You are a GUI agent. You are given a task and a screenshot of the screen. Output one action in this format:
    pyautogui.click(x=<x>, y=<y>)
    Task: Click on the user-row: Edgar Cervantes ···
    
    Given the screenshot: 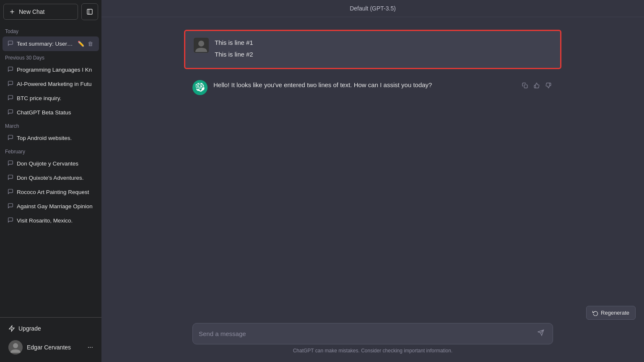 What is the action you would take?
    pyautogui.click(x=51, y=347)
    